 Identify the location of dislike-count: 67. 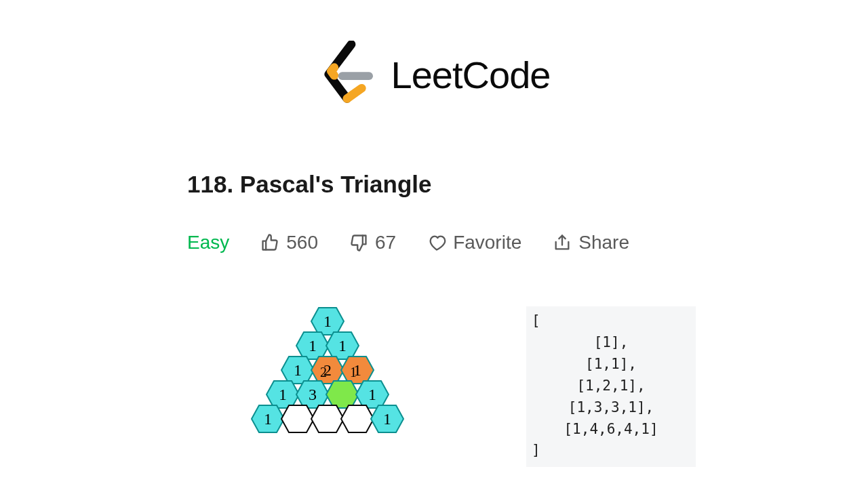
(385, 243).